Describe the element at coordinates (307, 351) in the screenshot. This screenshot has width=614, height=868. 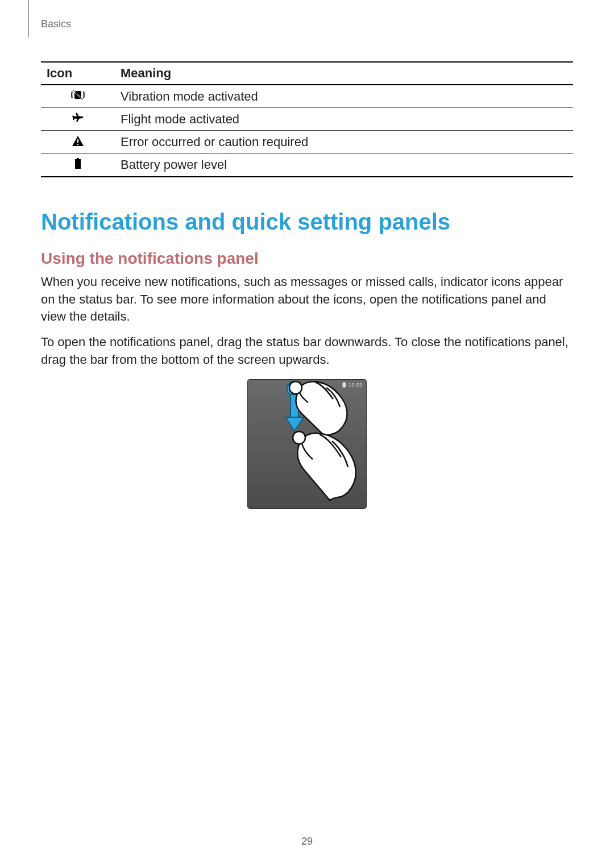
I see `body-paragraph: To open the notifications panel, drag th…` at that location.